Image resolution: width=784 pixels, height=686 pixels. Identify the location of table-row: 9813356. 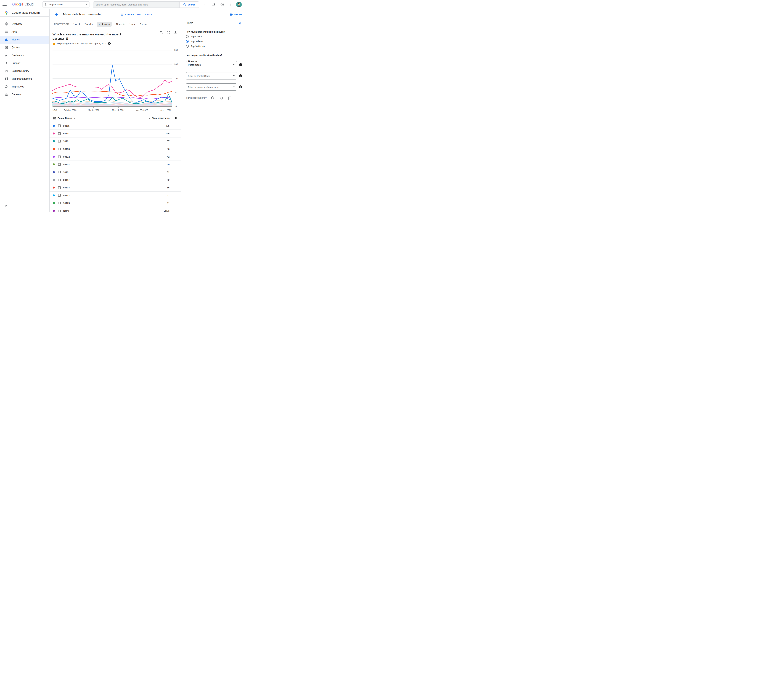
(115, 149).